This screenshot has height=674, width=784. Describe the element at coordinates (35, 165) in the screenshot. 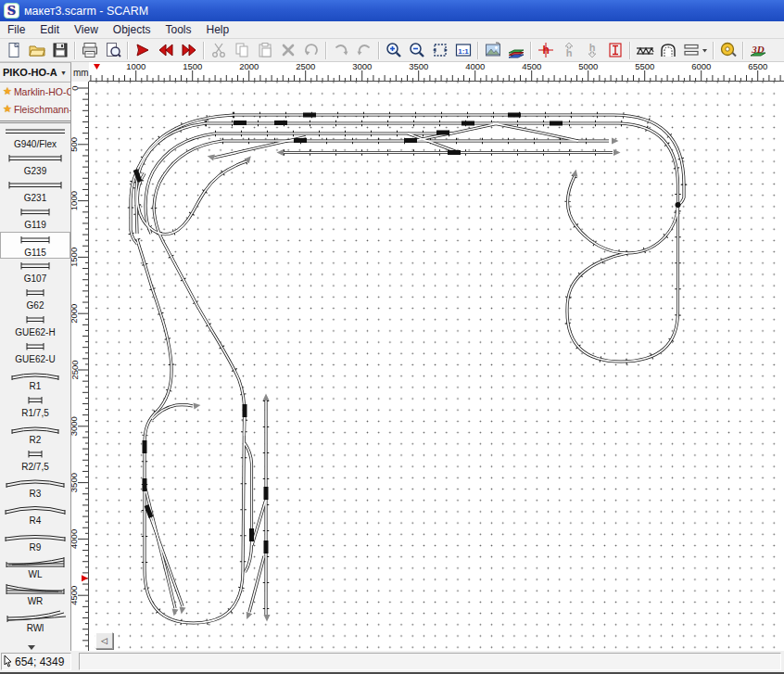

I see `track-item-g239: G239` at that location.